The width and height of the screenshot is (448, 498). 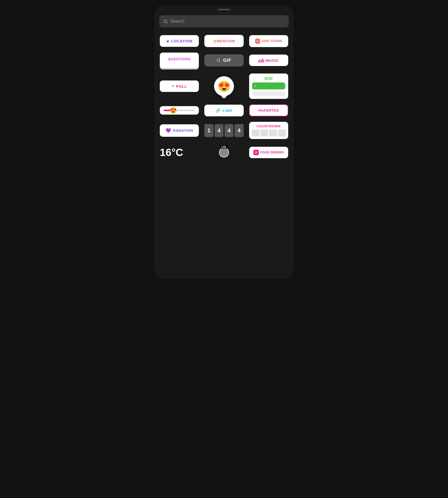 I want to click on sticker-location: ◈ LOCATION, so click(x=179, y=41).